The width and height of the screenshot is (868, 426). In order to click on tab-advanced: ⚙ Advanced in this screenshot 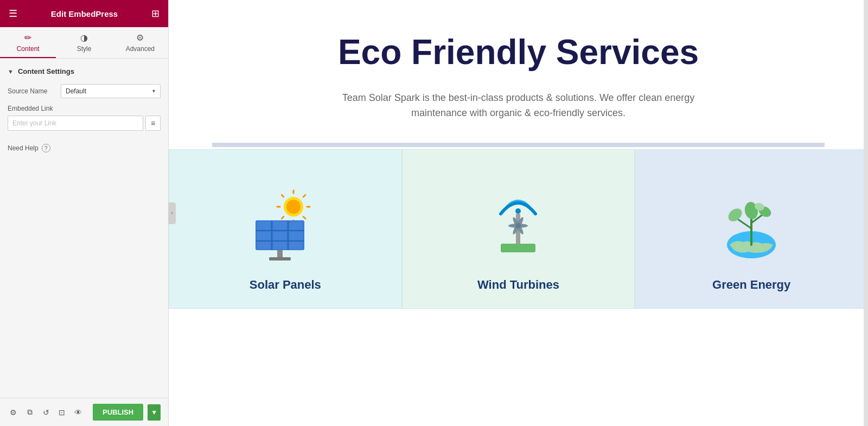, I will do `click(140, 42)`.